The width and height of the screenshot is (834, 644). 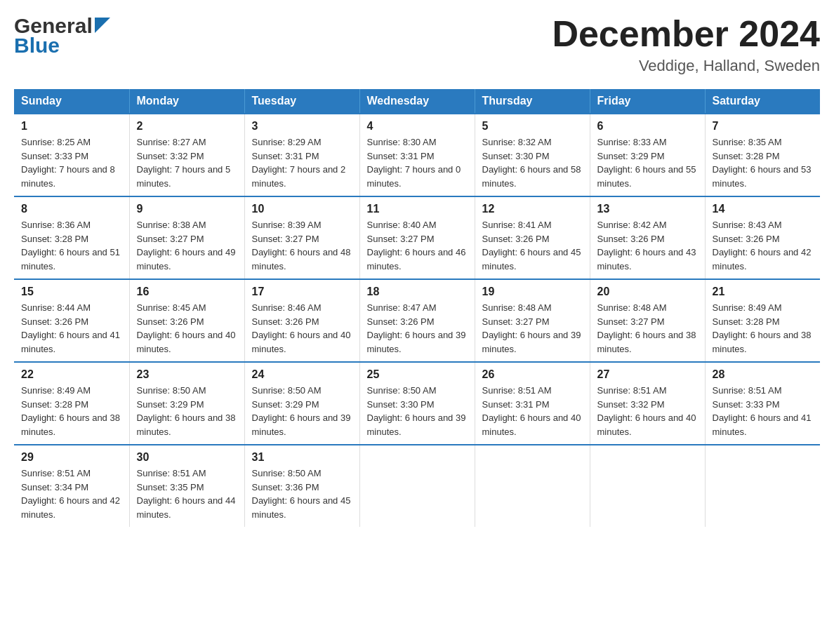 What do you see at coordinates (763, 163) in the screenshot?
I see `day-info: Sunrise: 8:35 AM Sunset: 3:28 PM Dayligh…` at bounding box center [763, 163].